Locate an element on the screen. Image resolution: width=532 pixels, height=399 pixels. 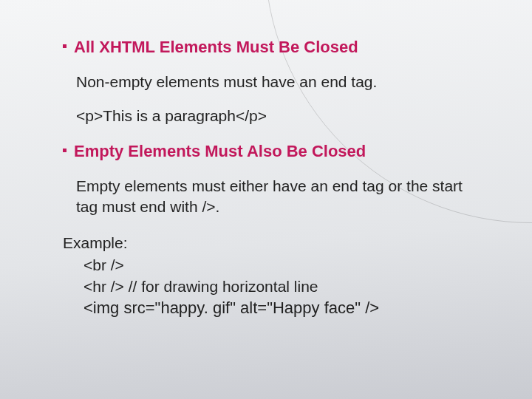
example-lines: <br /> <hr /> // for drawing horizontal … is located at coordinates (282, 287).